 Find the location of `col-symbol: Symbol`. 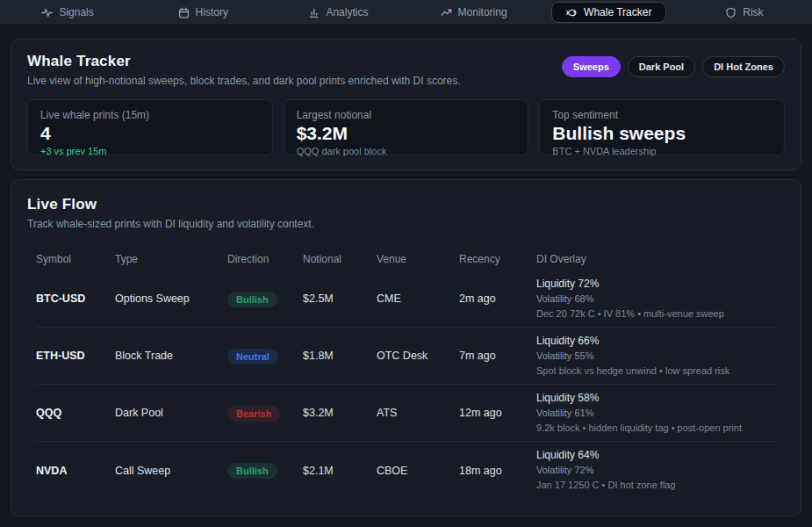

col-symbol: Symbol is located at coordinates (75, 259).